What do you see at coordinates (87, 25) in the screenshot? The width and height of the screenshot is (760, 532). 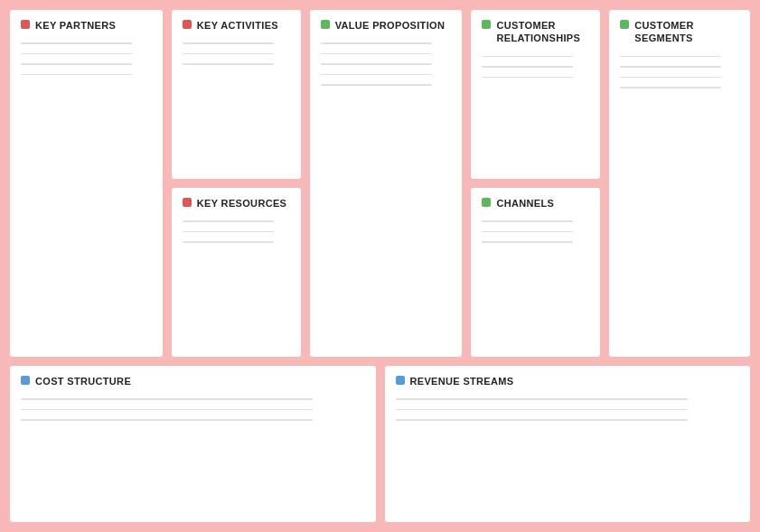 I see `key-partners-title: KEY PARTNERS` at bounding box center [87, 25].